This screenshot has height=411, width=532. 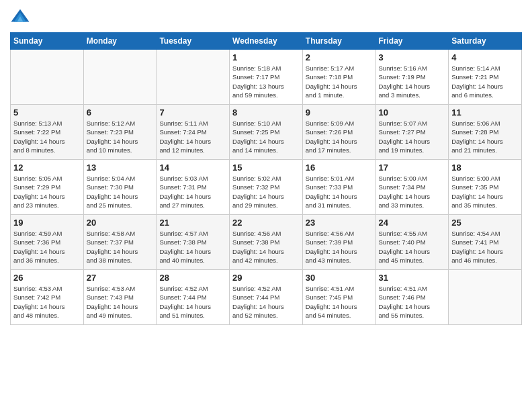 What do you see at coordinates (47, 168) in the screenshot?
I see `day-number: 12` at bounding box center [47, 168].